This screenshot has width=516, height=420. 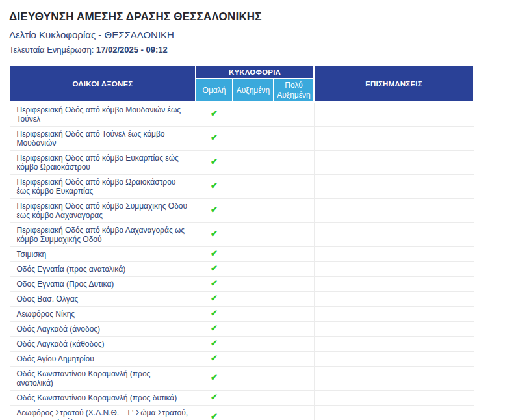 I want to click on road-name-cell: Περιφερειακη Οδος από κόμβο Ευκαρπίας εώ…, so click(x=103, y=163).